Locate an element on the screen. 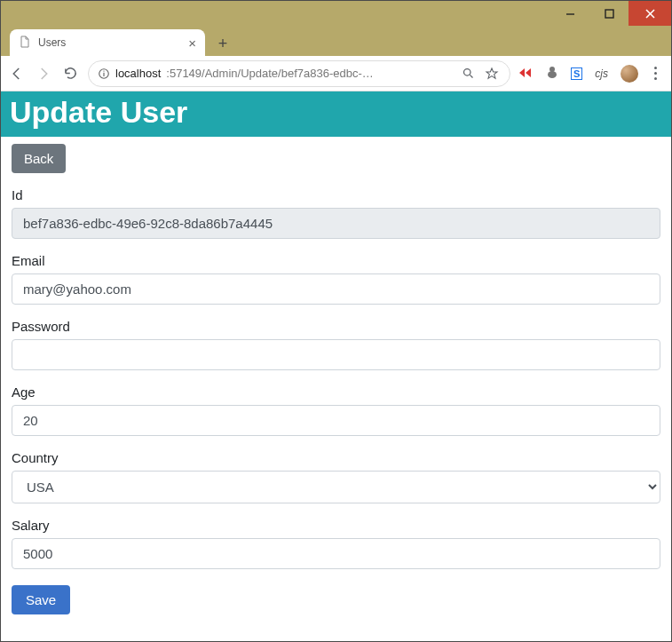 This screenshot has height=642, width=672. url-host: localhost is located at coordinates (138, 73).